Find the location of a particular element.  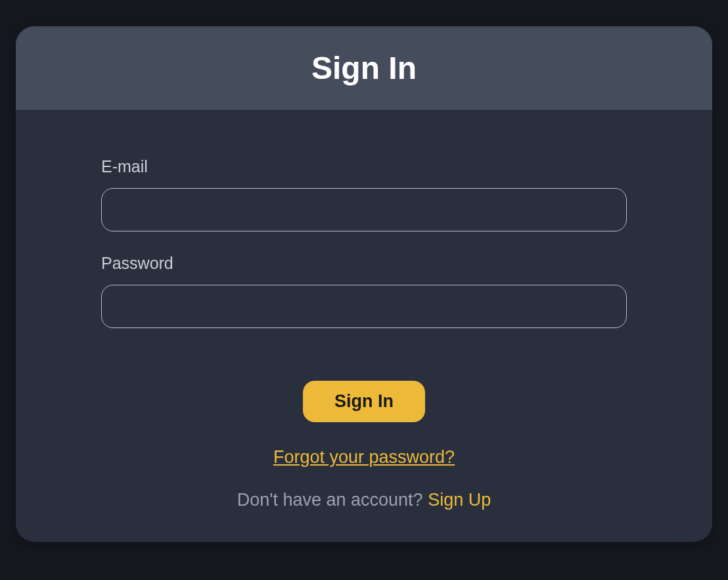

password-group: Password is located at coordinates (364, 291).